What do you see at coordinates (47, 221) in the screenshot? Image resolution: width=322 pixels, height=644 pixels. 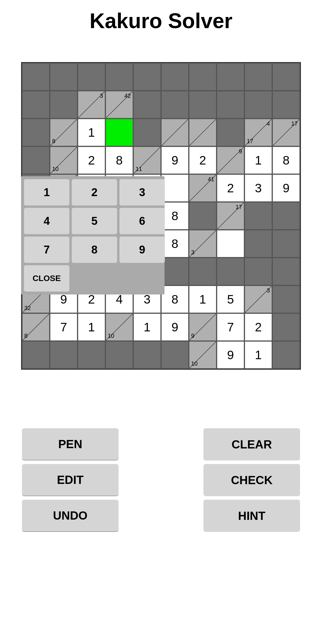 I see `numpad-4: 4` at bounding box center [47, 221].